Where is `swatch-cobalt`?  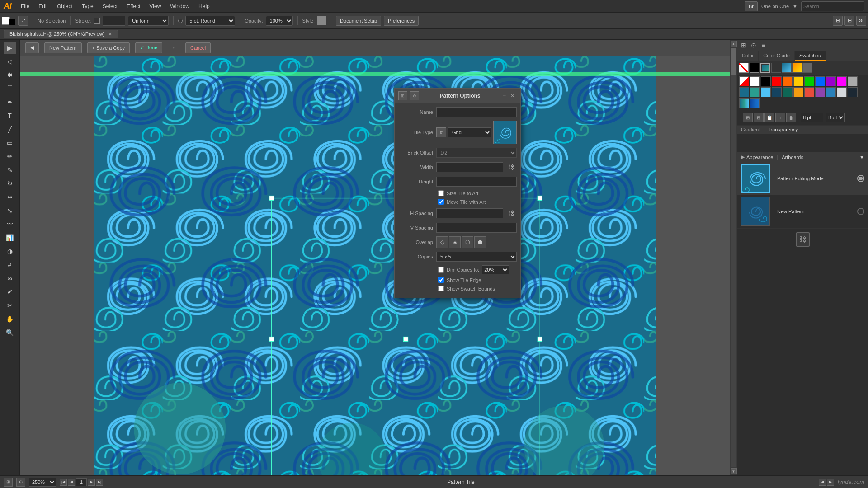
swatch-cobalt is located at coordinates (831, 92).